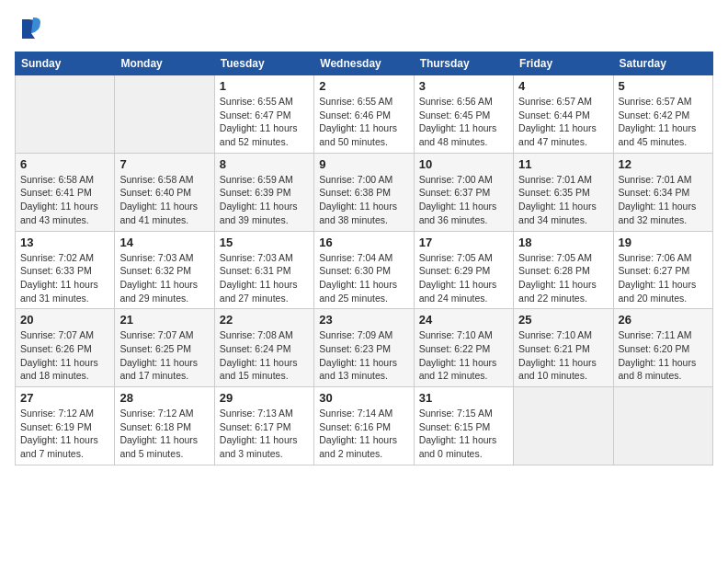 This screenshot has width=728, height=563. What do you see at coordinates (164, 243) in the screenshot?
I see `day-number: 14` at bounding box center [164, 243].